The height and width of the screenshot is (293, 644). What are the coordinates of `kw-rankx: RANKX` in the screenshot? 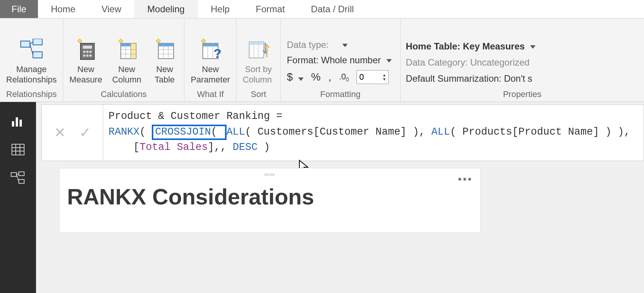 It's located at (124, 132).